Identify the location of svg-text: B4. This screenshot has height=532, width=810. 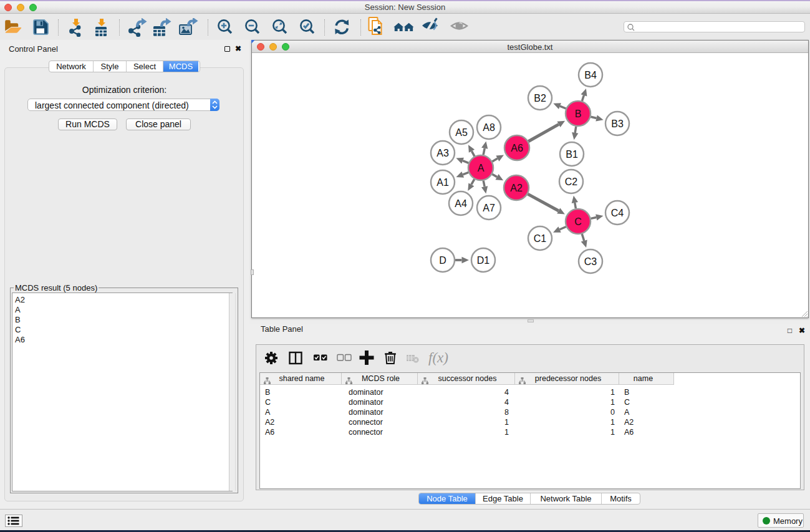
(591, 75).